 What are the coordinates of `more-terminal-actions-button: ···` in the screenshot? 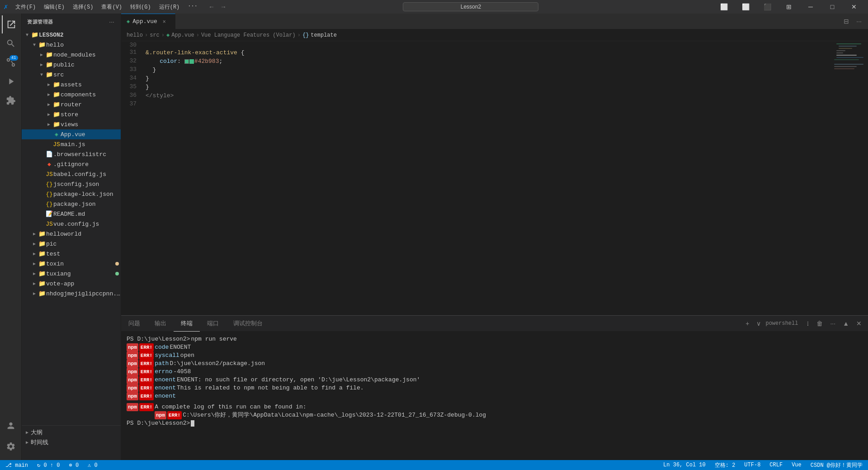 It's located at (833, 323).